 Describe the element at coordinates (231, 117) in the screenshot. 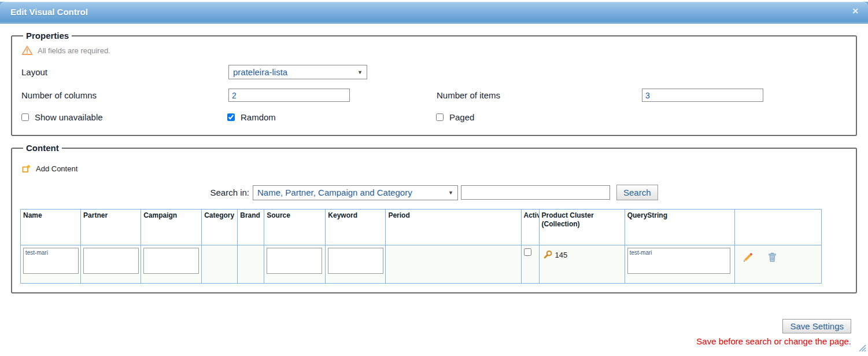

I see `random-checkbox` at that location.